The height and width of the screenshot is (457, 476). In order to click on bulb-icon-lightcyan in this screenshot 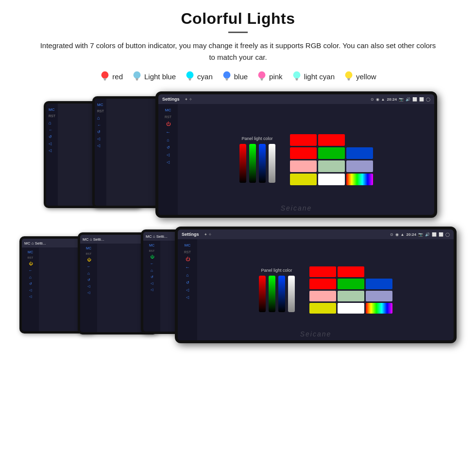, I will do `click(297, 76)`.